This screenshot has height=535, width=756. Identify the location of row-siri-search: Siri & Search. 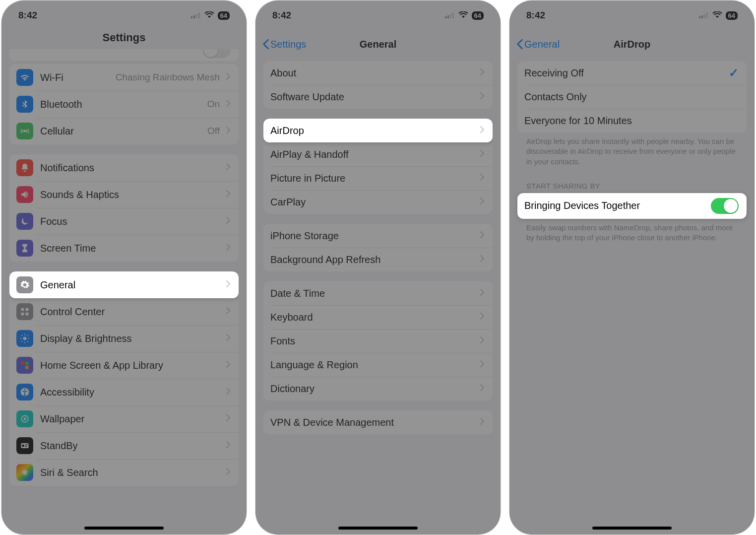
(124, 472).